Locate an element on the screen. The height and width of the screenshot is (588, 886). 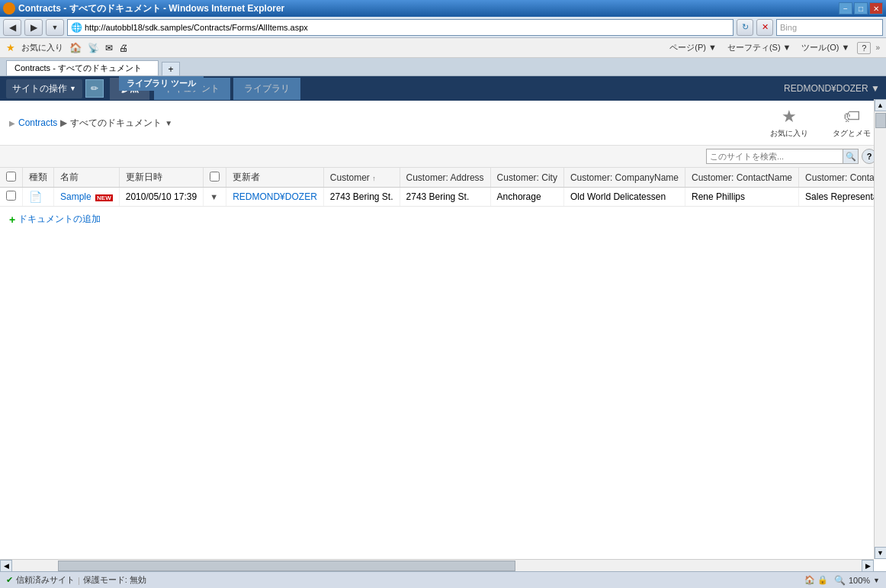
favorites-star-icon: ★ is located at coordinates (11, 47).